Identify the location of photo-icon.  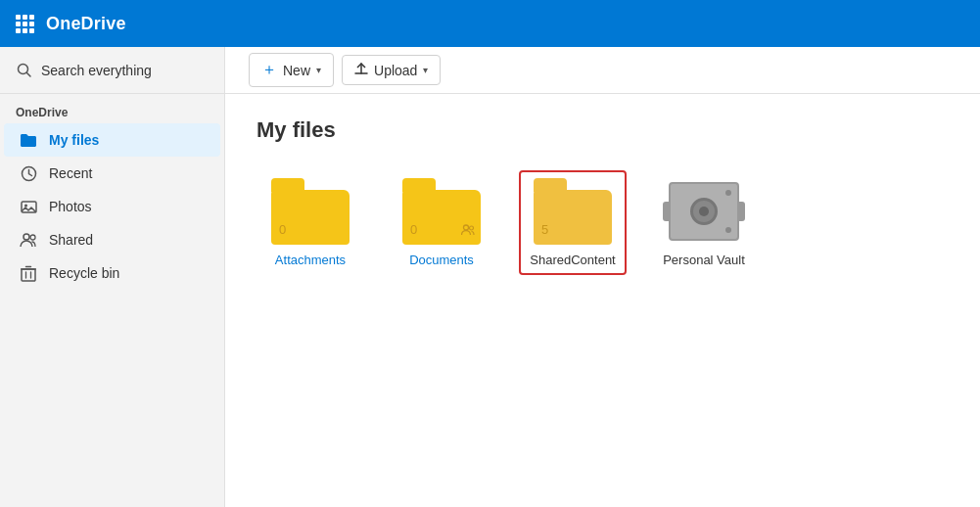
(28, 207).